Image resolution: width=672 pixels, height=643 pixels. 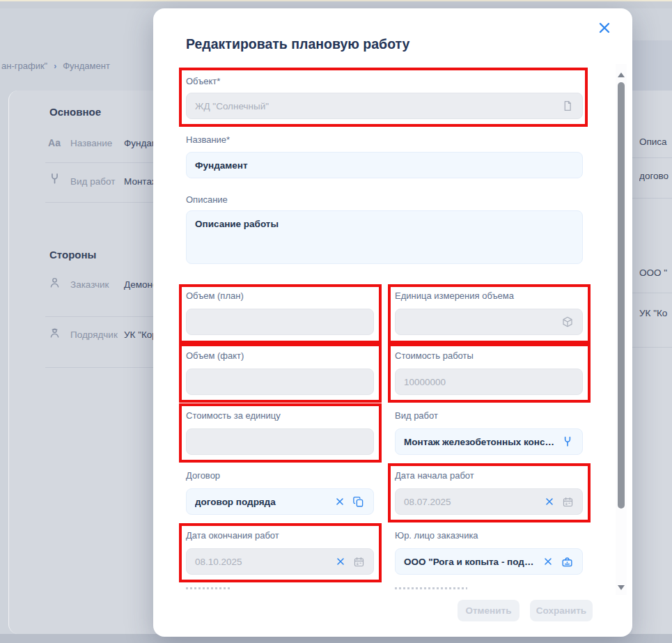 I want to click on volume-plan-input, so click(x=280, y=322).